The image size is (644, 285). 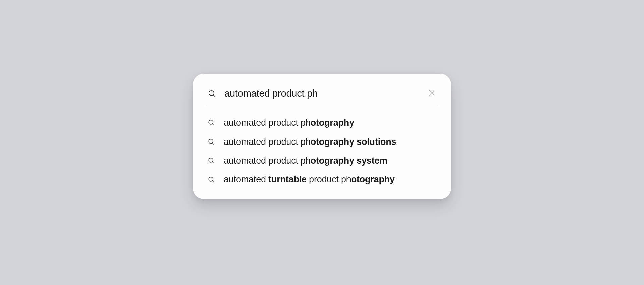 What do you see at coordinates (323, 93) in the screenshot?
I see `search-input` at bounding box center [323, 93].